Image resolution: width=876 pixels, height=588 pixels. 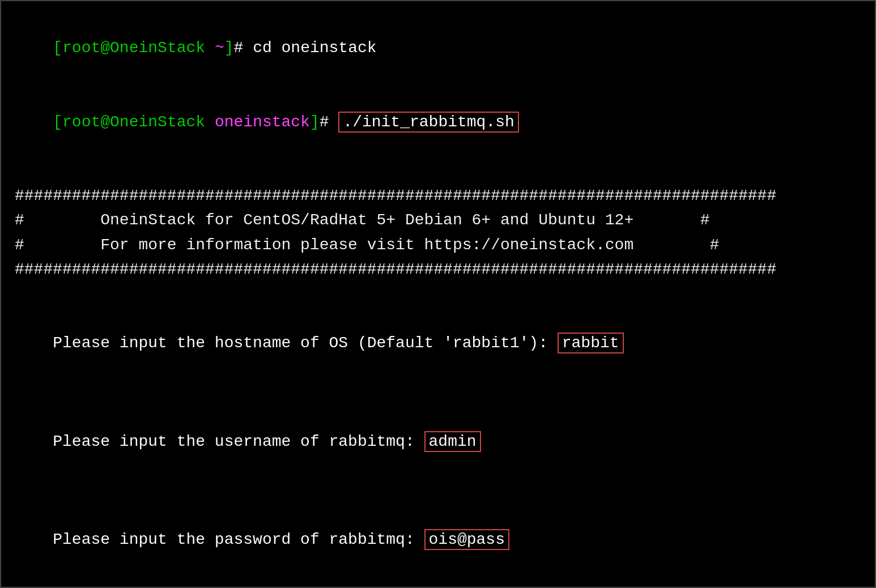 I want to click on prompt-bracket-open: [, so click(x=58, y=48).